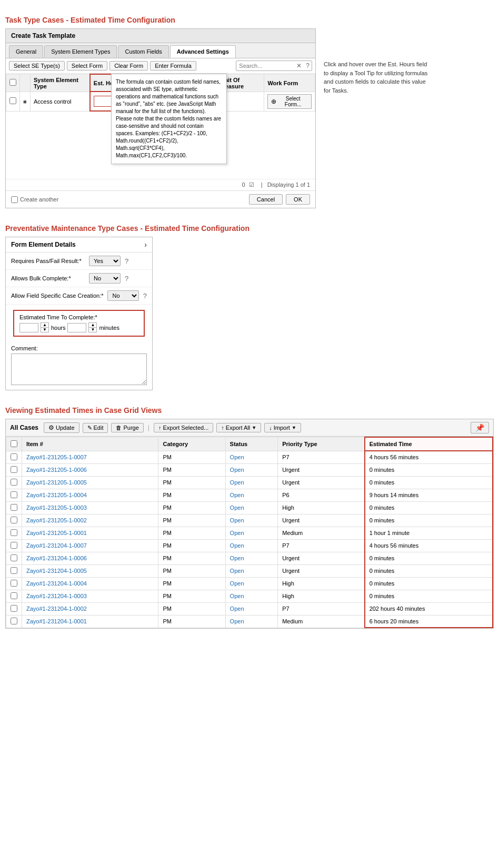 The height and width of the screenshot is (868, 499). What do you see at coordinates (183, 428) in the screenshot?
I see `export-selected-button: ↑ Export Selected...` at bounding box center [183, 428].